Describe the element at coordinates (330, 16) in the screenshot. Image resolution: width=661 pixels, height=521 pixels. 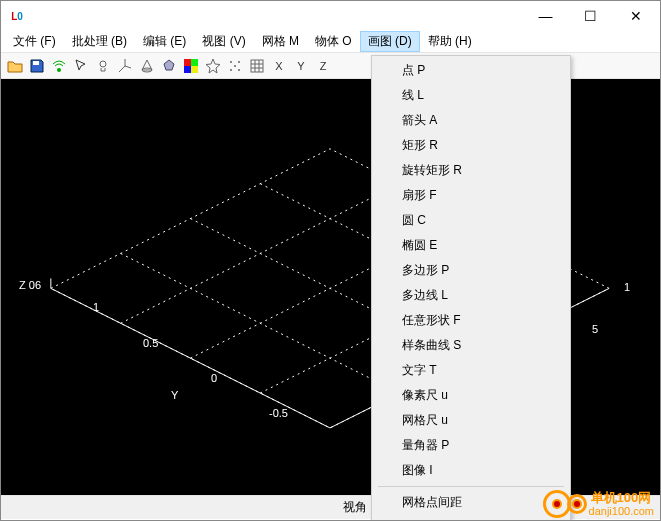
I see `titlebar: L0 — ☐ ✕` at that location.